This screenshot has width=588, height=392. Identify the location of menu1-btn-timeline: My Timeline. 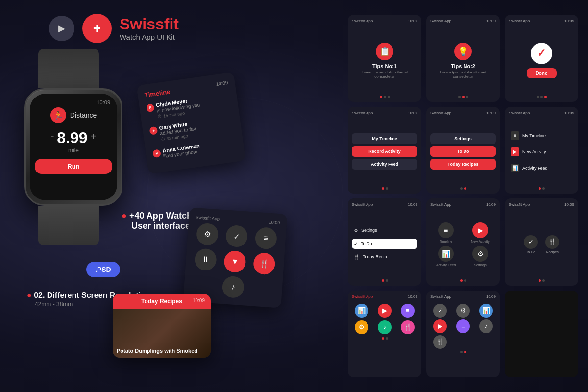
(385, 139).